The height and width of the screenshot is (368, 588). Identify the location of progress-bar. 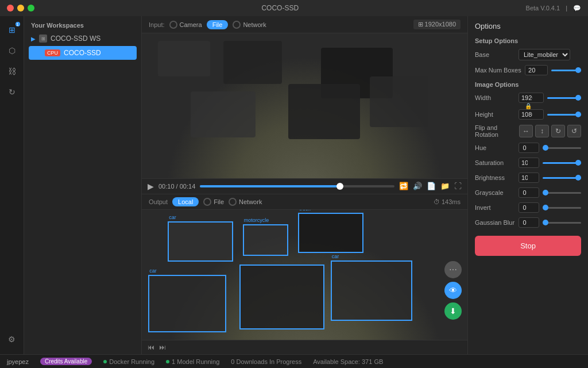
(297, 186).